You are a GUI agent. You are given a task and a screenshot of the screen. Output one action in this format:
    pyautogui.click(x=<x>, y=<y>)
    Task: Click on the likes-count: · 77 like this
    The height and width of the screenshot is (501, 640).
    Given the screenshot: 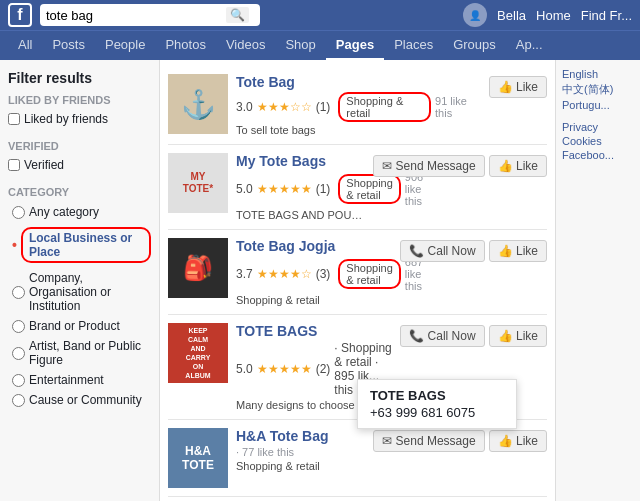 What is the action you would take?
    pyautogui.click(x=265, y=452)
    